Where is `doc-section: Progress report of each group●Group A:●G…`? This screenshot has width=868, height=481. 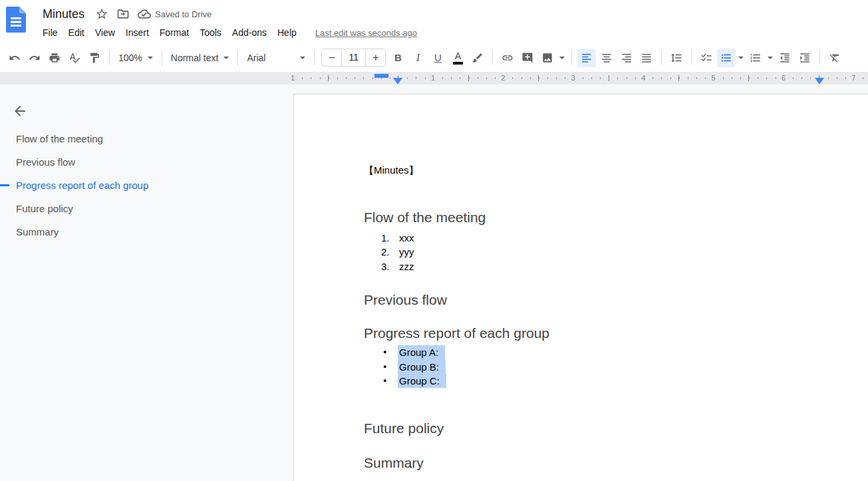 doc-section: Progress report of each group●Group A:●G… is located at coordinates (596, 356).